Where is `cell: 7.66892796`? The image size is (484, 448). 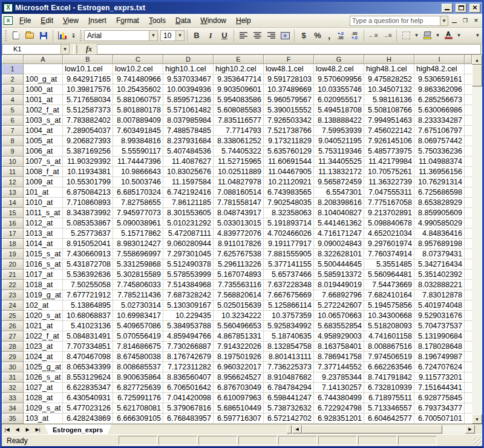 cell: 7.66892796 is located at coordinates (339, 295).